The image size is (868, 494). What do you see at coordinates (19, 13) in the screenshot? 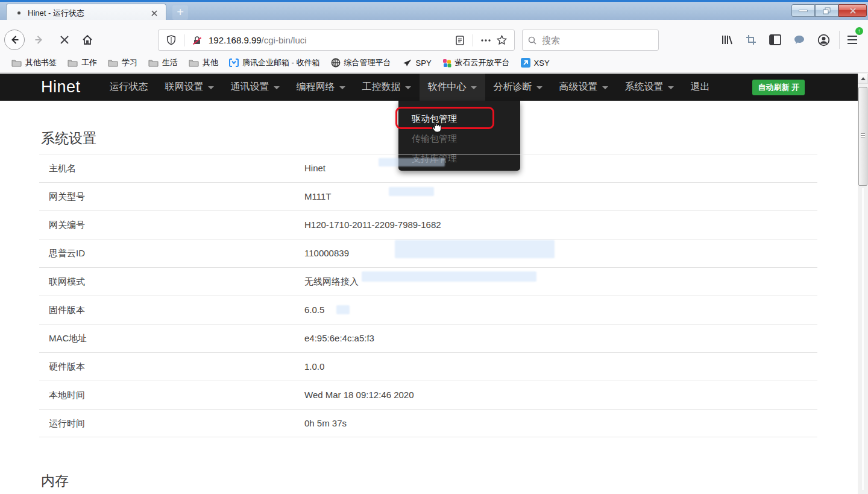
I see `tab-favicon-icon` at bounding box center [19, 13].